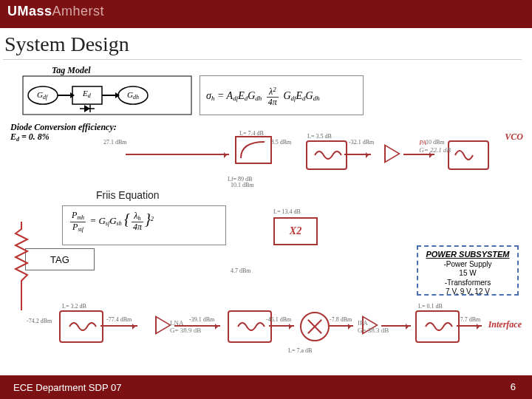 The width and height of the screenshot is (532, 399). I want to click on ct-filter-l: L= 3.5 dB, so click(319, 136).